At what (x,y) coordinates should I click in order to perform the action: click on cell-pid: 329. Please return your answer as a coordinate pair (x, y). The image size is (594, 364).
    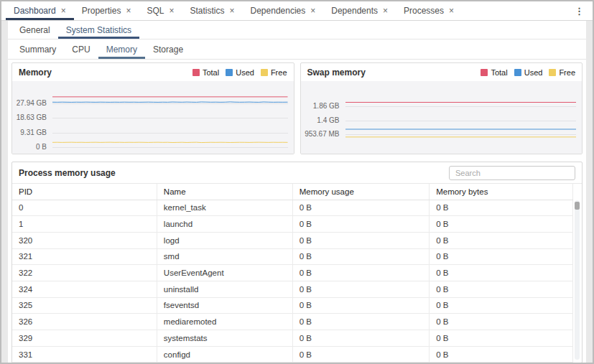
    Looking at the image, I should click on (85, 339).